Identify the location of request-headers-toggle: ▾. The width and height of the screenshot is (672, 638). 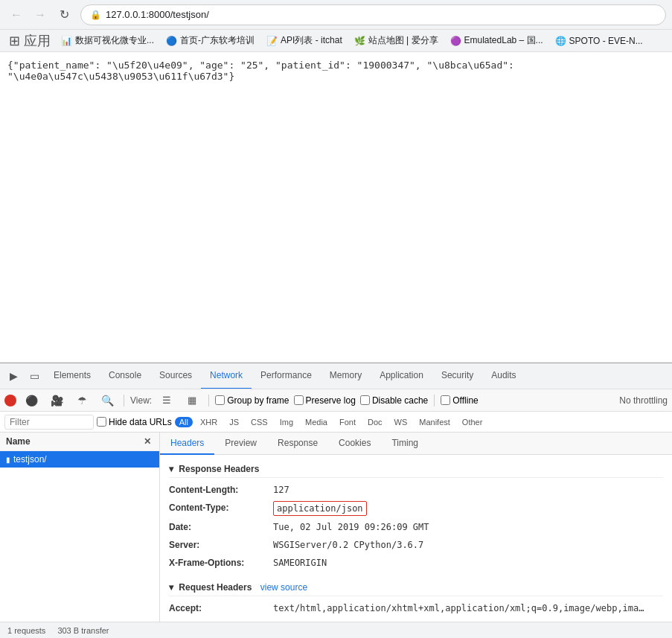
(171, 587).